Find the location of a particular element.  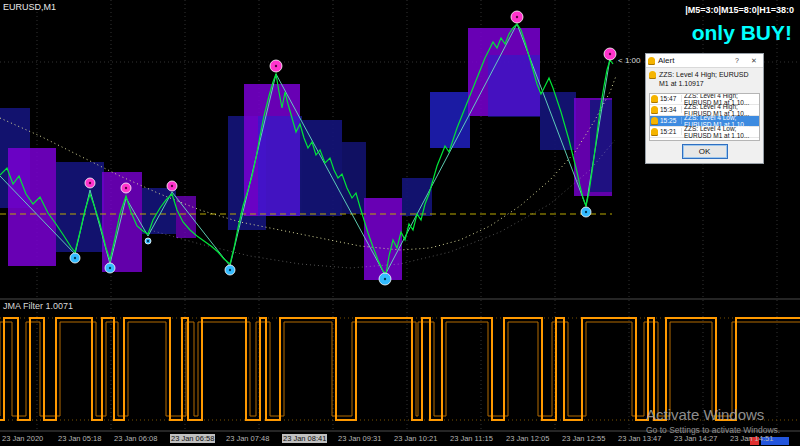

axis-label: 23 Jan 2020 is located at coordinates (22, 438).